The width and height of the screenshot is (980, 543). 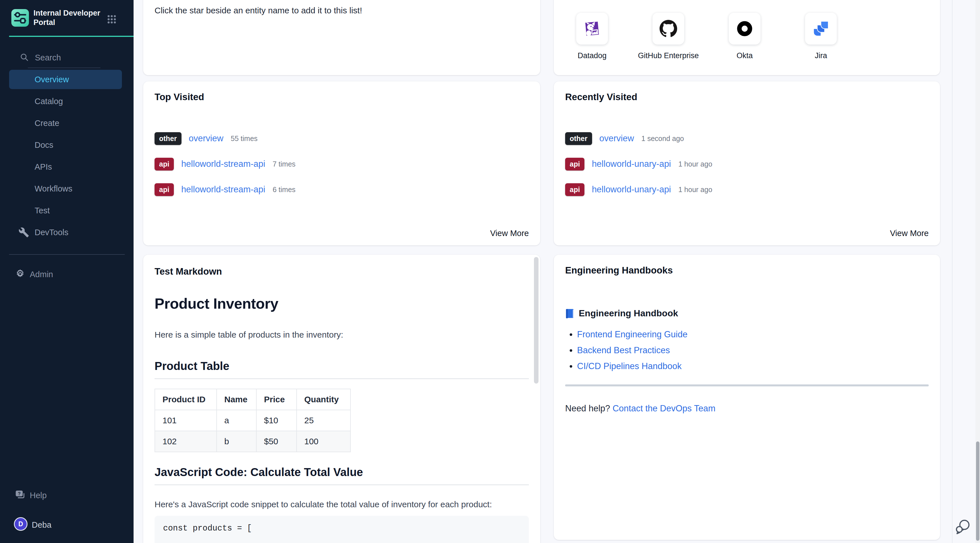 I want to click on code-text: const products = [, so click(x=208, y=528).